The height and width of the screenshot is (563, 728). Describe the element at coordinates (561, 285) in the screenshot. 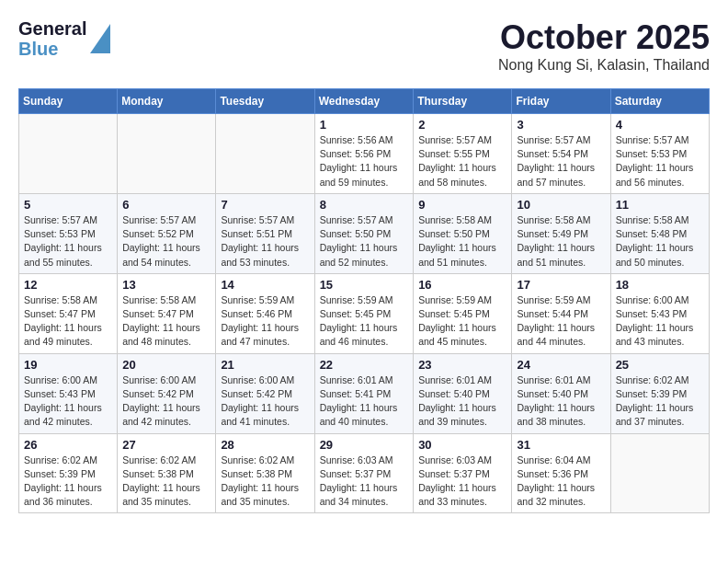

I see `day-number: 17` at that location.